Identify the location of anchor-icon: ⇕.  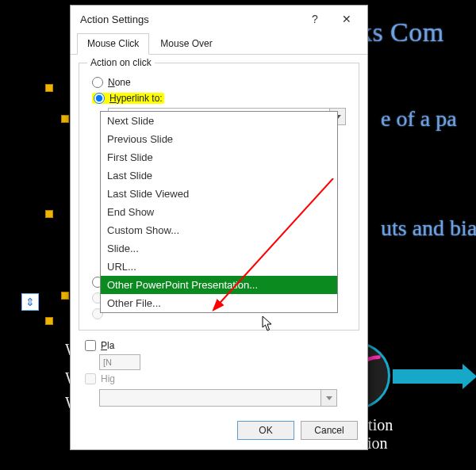
(30, 302).